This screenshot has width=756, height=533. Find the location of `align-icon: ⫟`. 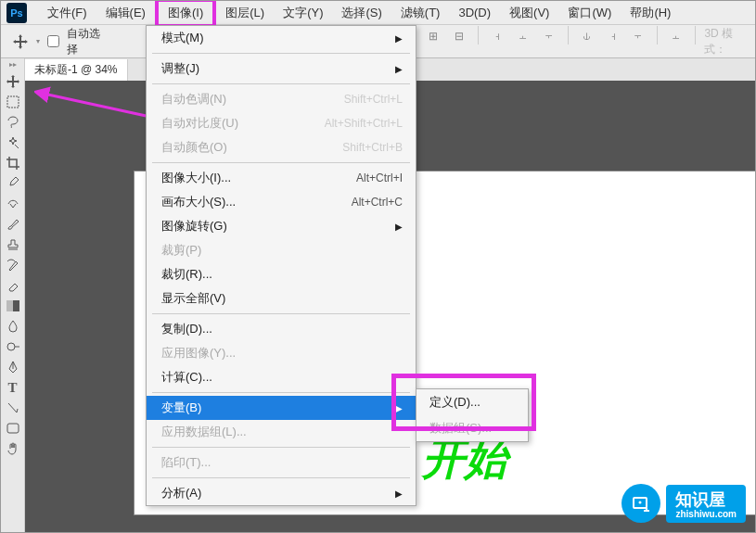

align-icon: ⫟ is located at coordinates (549, 36).